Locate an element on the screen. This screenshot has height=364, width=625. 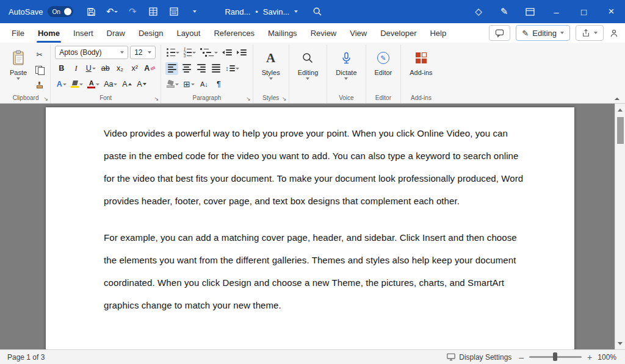
comments-button is located at coordinates (499, 33).